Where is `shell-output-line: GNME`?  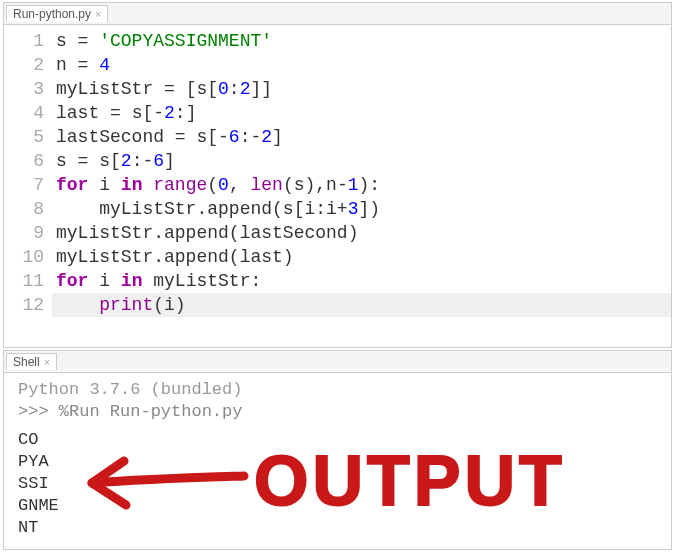 shell-output-line: GNME is located at coordinates (340, 506).